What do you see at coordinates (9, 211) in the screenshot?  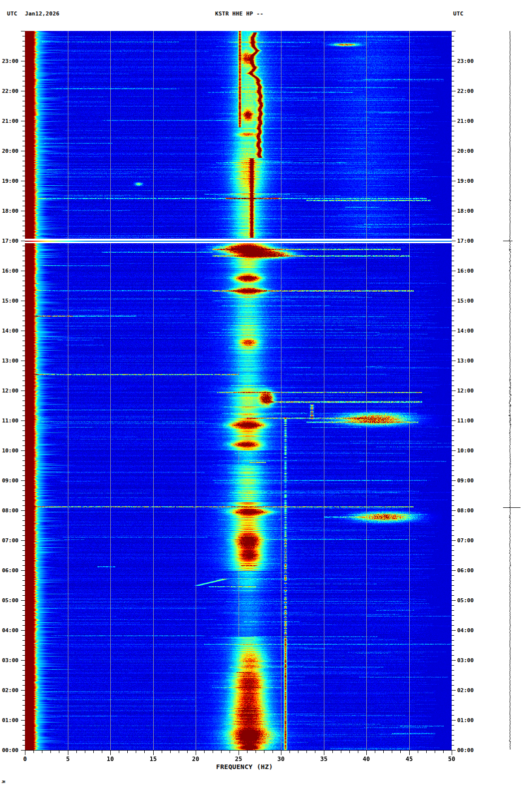 I see `time-label-left: 18:00` at bounding box center [9, 211].